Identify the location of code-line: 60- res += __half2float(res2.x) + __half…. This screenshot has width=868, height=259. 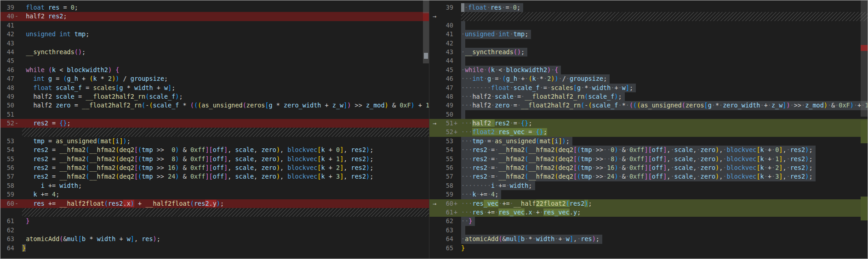
(215, 204).